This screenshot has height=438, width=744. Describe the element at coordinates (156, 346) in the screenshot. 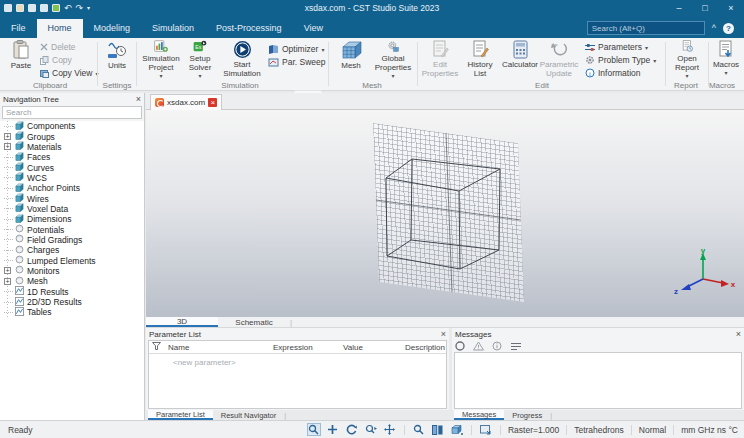

I see `filter-icon` at that location.